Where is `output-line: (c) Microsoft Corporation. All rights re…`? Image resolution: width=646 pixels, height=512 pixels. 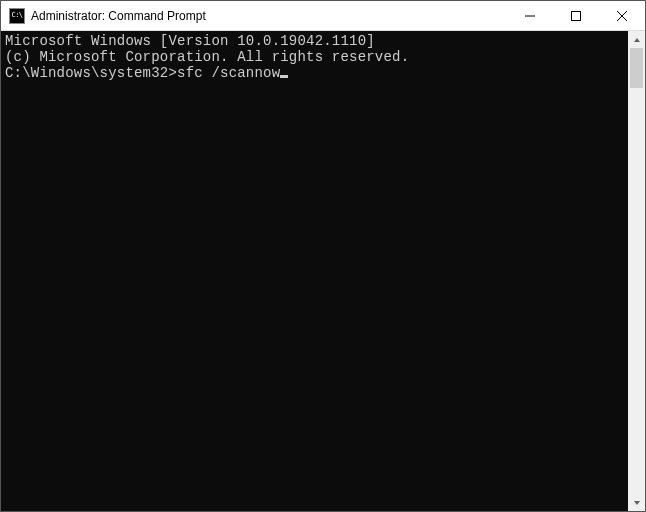
output-line: (c) Microsoft Corporation. All rights re… is located at coordinates (316, 57).